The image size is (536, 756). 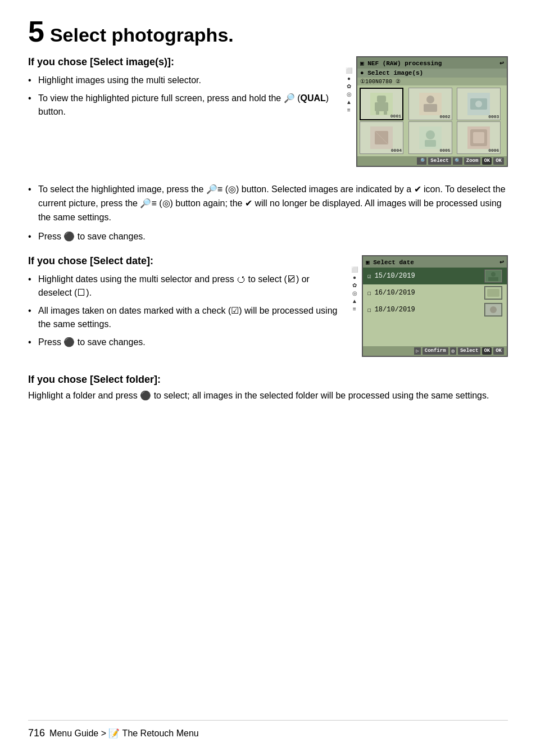 What do you see at coordinates (432, 111) in the screenshot?
I see `lcd-images-screen: ▣ NEF (RAW) processing ↩ ● Select image(…` at bounding box center [432, 111].